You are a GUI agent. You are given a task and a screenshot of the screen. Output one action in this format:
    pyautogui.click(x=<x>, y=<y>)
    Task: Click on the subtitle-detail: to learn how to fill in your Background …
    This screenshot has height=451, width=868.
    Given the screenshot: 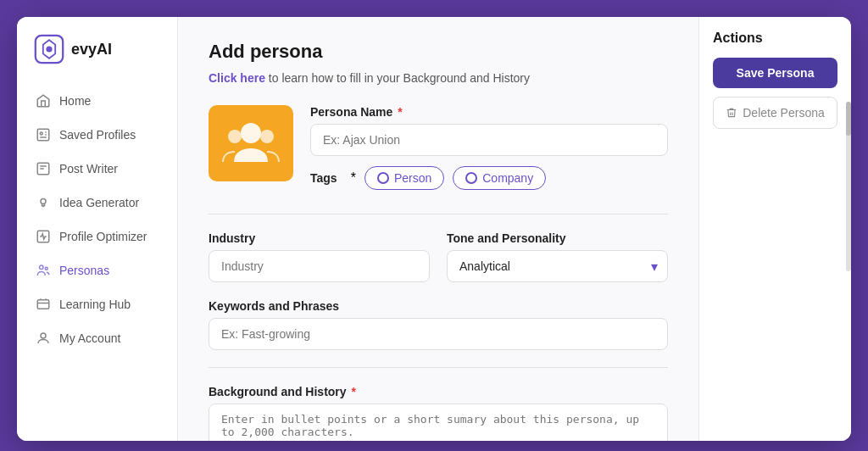 What is the action you would take?
    pyautogui.click(x=398, y=78)
    